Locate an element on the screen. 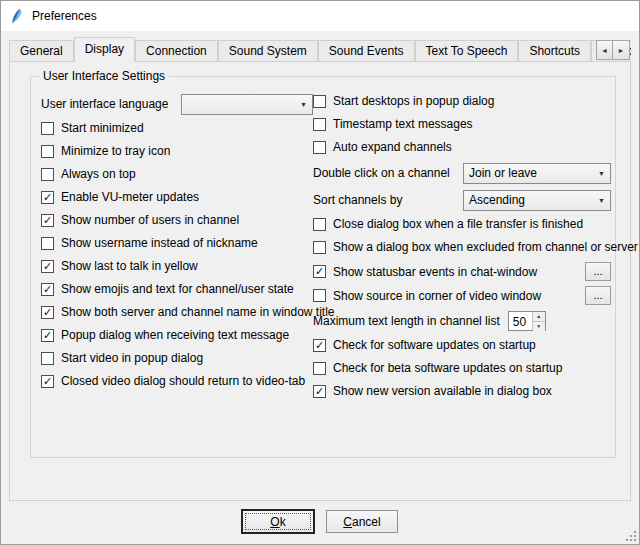 This screenshot has width=640, height=545. checkbox-label: Popup dialog when receiving text message is located at coordinates (175, 335).